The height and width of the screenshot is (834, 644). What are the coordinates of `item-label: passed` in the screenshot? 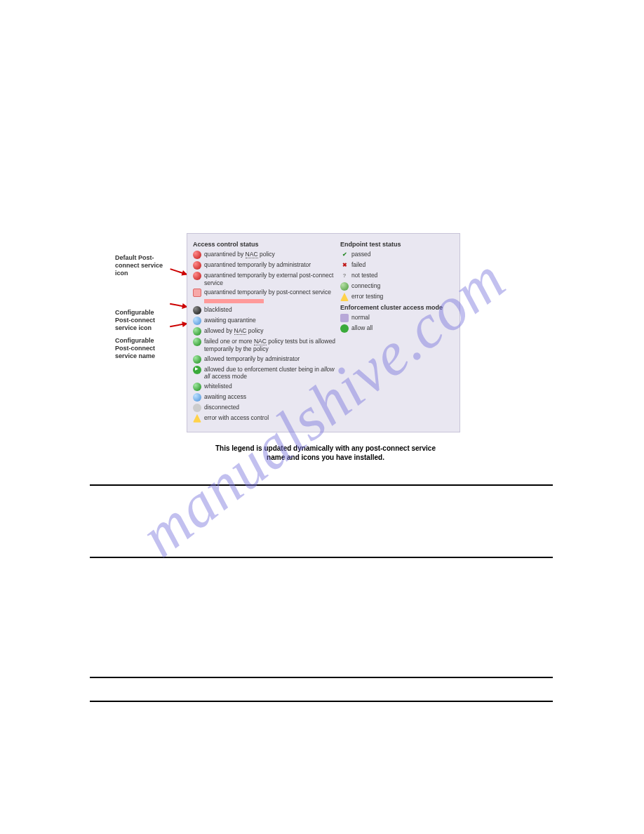 It's located at (361, 254).